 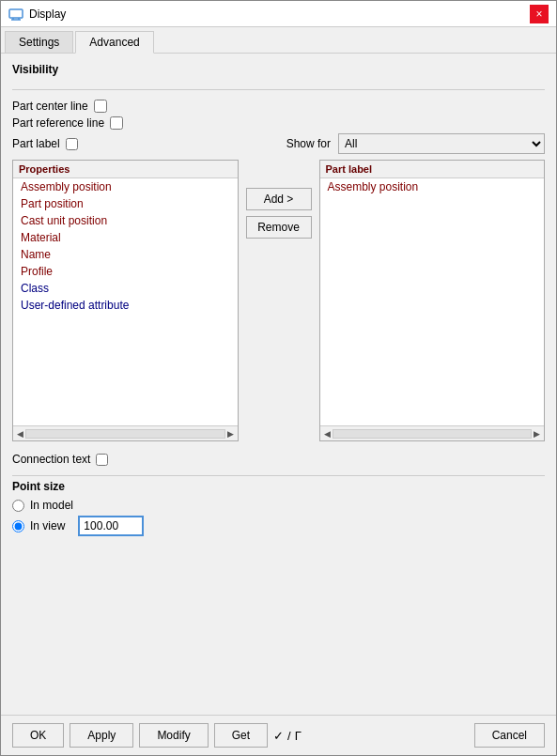 I want to click on connection-text-checkbox, so click(x=101, y=460).